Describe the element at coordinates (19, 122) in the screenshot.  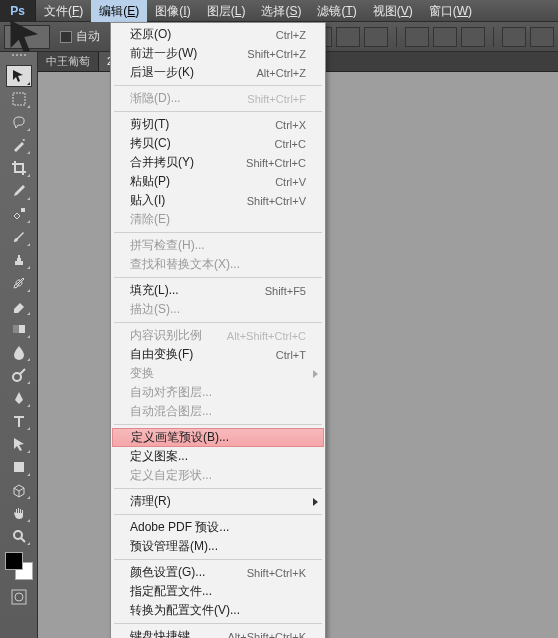
I see `lasso-tool` at that location.